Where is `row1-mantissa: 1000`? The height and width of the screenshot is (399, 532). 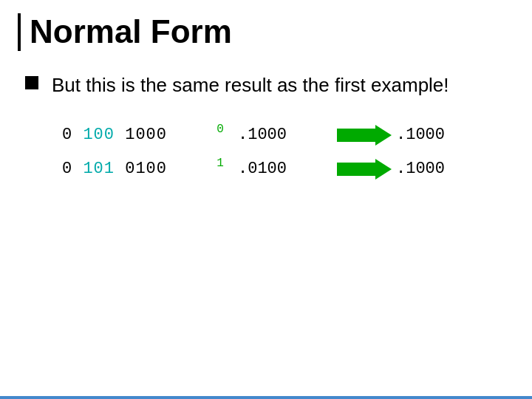
row1-mantissa: 1000 is located at coordinates (140, 134).